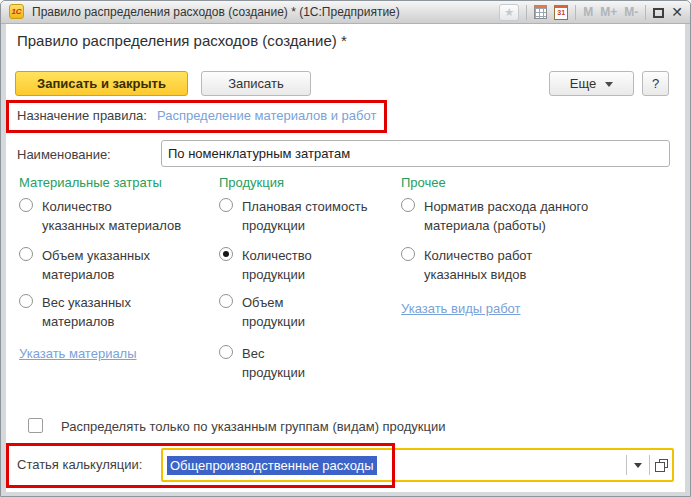  Describe the element at coordinates (466, 265) in the screenshot. I see `radio-option: Количество работ указанных видов` at that location.